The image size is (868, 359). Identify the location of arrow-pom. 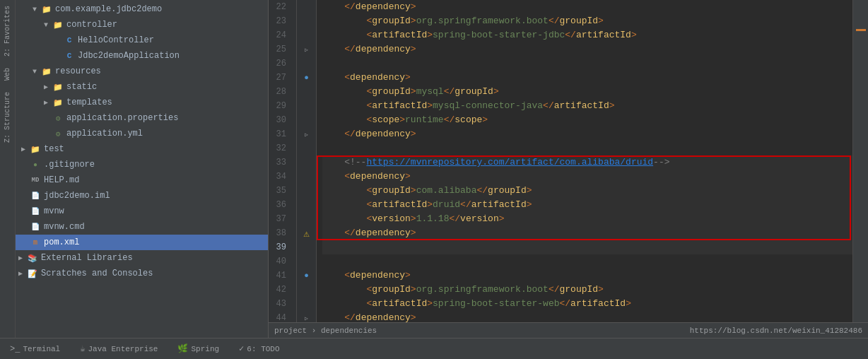
(25, 243).